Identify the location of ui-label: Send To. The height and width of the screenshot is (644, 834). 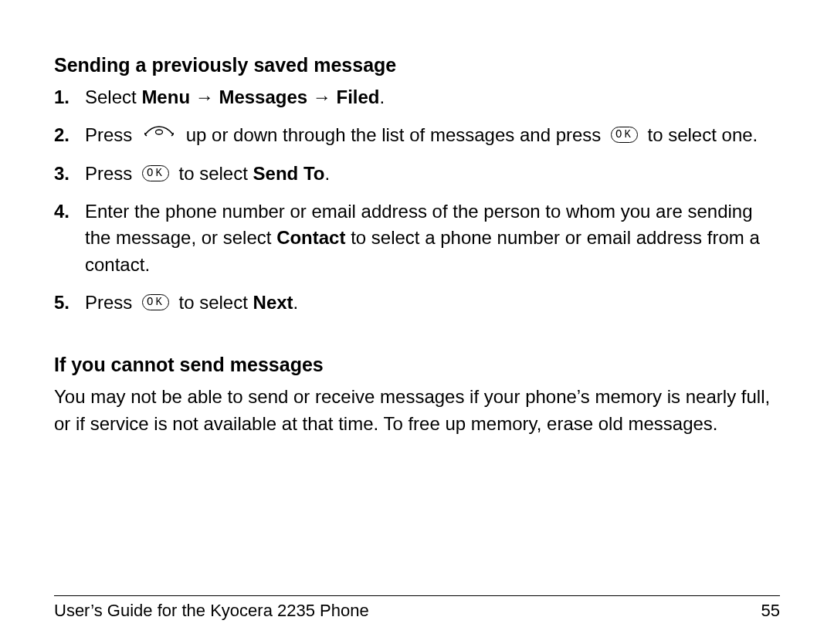
(289, 173).